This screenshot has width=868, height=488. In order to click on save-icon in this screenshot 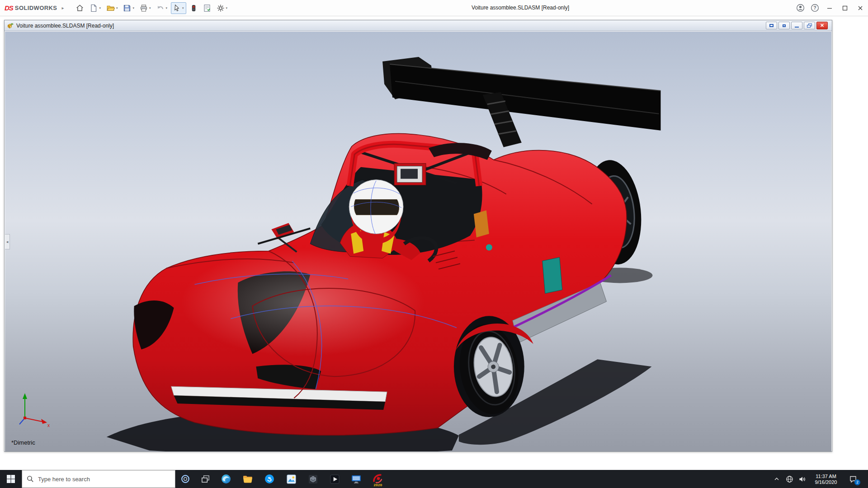, I will do `click(127, 8)`.